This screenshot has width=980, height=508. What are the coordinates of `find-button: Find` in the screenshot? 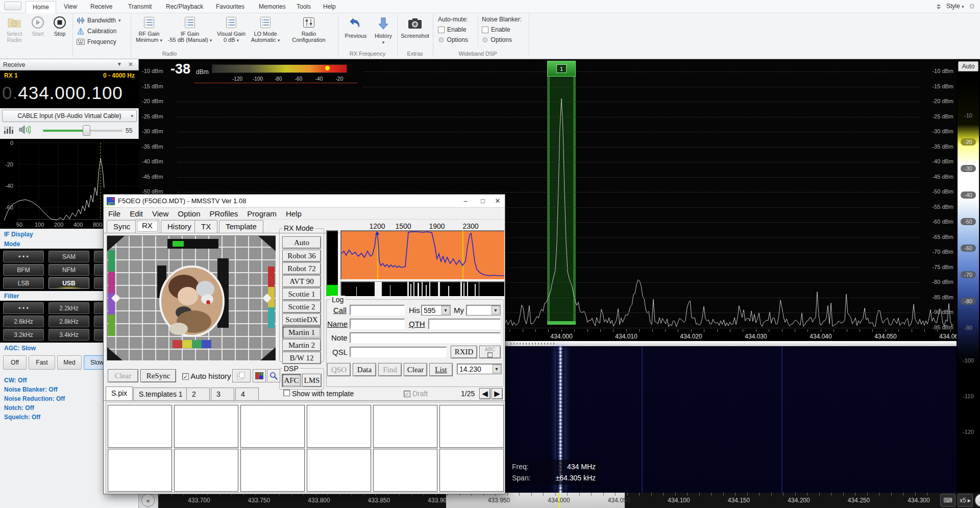 It's located at (390, 370).